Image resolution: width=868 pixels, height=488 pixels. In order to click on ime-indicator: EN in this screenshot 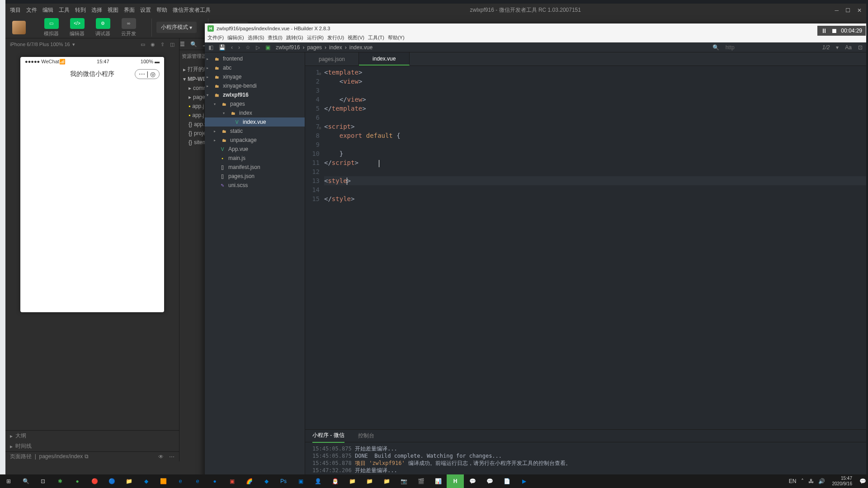, I will do `click(793, 481)`.